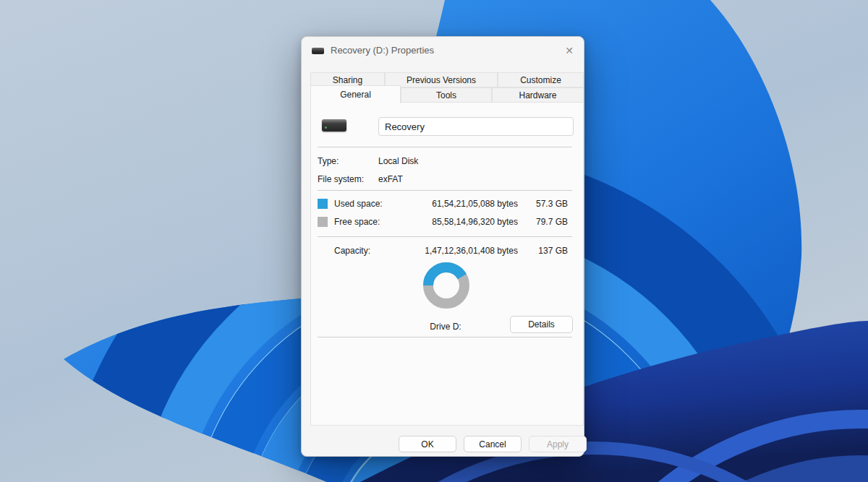 Image resolution: width=868 pixels, height=482 pixels. Describe the element at coordinates (427, 444) in the screenshot. I see `ok-button: OK` at that location.